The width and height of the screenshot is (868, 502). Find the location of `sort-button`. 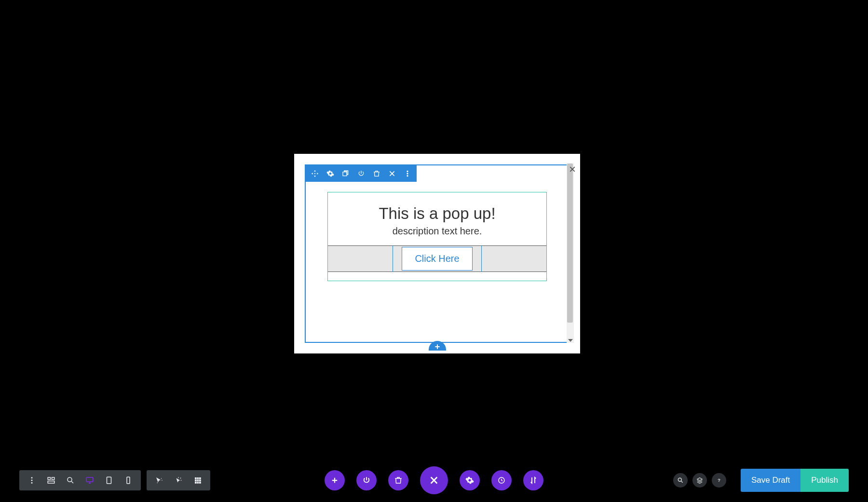

sort-button is located at coordinates (533, 480).